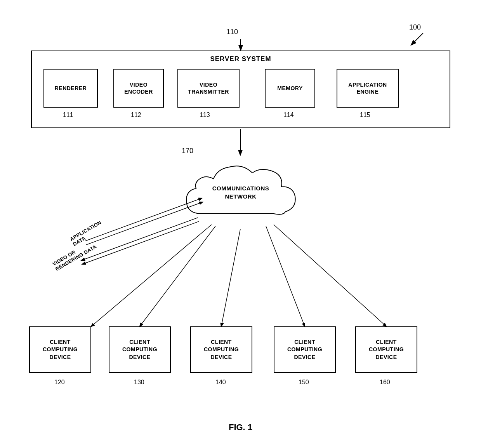  Describe the element at coordinates (60, 350) in the screenshot. I see `client-1-label: CLIENTCOMPUTINGDEVICE` at that location.